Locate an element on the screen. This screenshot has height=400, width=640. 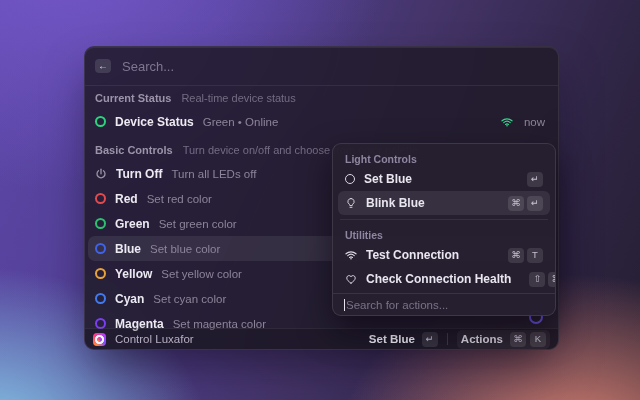
status-ring-icon is located at coordinates (100, 122).